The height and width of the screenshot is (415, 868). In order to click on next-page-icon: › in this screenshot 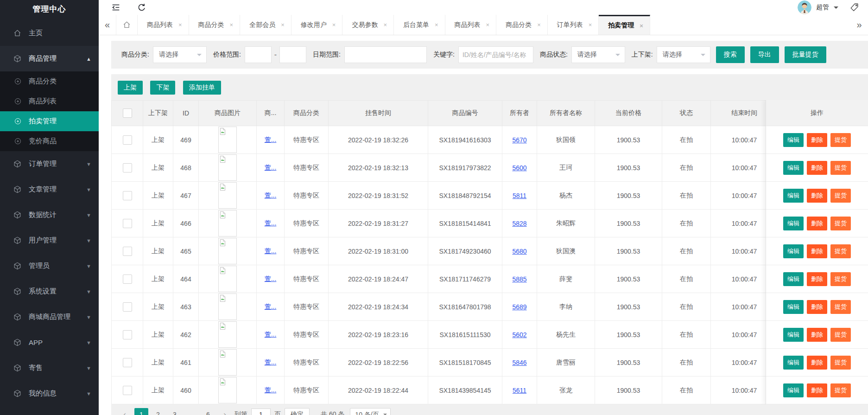, I will do `click(225, 412)`.